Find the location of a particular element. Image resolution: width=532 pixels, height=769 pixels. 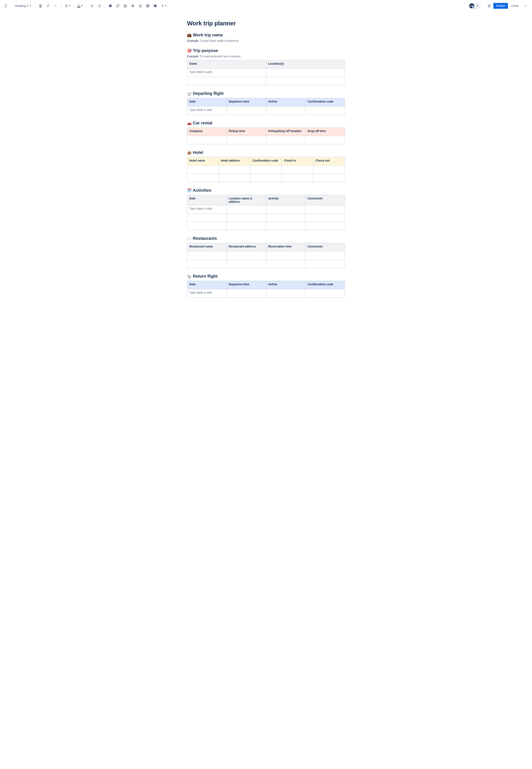

table-header: Reservation time is located at coordinates (286, 247).